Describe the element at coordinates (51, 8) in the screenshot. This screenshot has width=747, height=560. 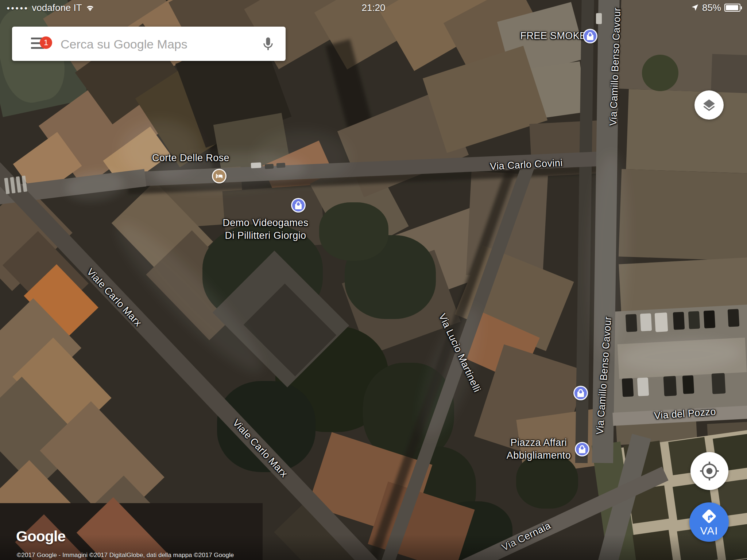
I see `status-left: ●●●●● vodafone IT` at that location.